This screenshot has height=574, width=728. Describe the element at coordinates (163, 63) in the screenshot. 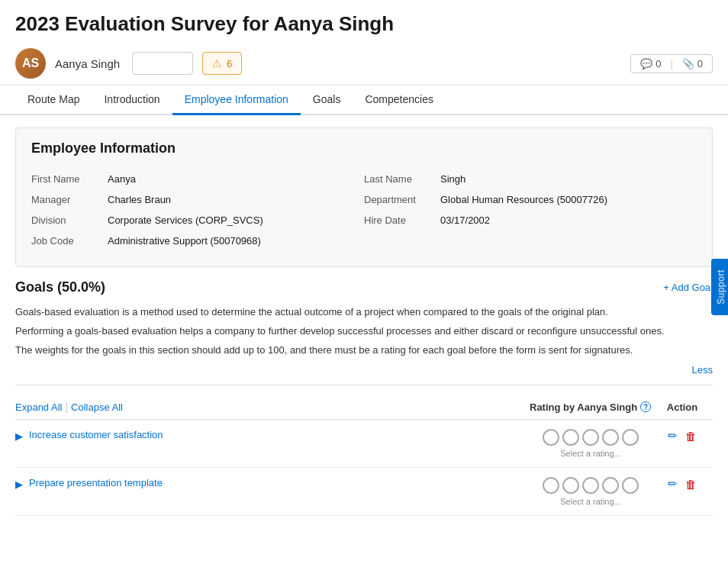

I see `user-status-dropdown` at that location.